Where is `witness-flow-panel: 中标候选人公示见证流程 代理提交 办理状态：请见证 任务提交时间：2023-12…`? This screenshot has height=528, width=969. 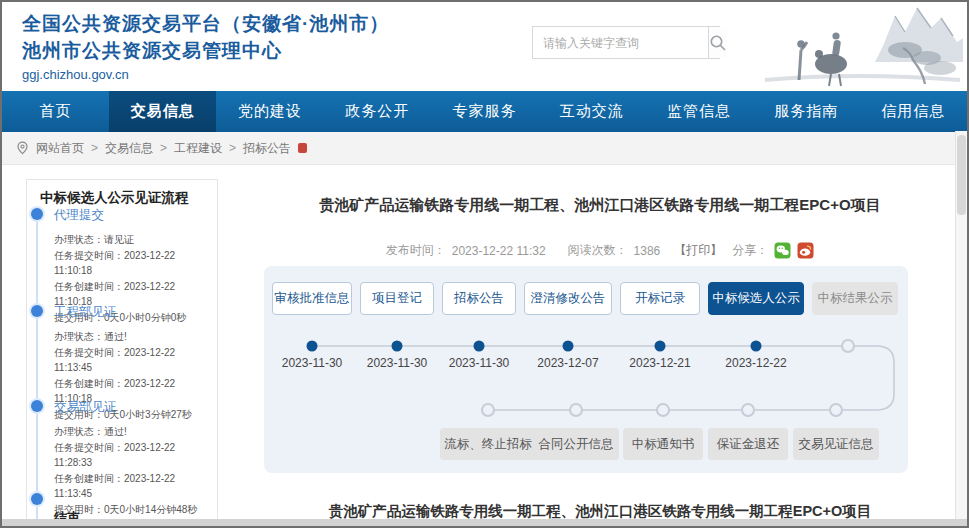 witness-flow-panel: 中标候选人公示见证流程 代理提交 办理状态：请见证 任务提交时间：2023-12… is located at coordinates (122, 354).